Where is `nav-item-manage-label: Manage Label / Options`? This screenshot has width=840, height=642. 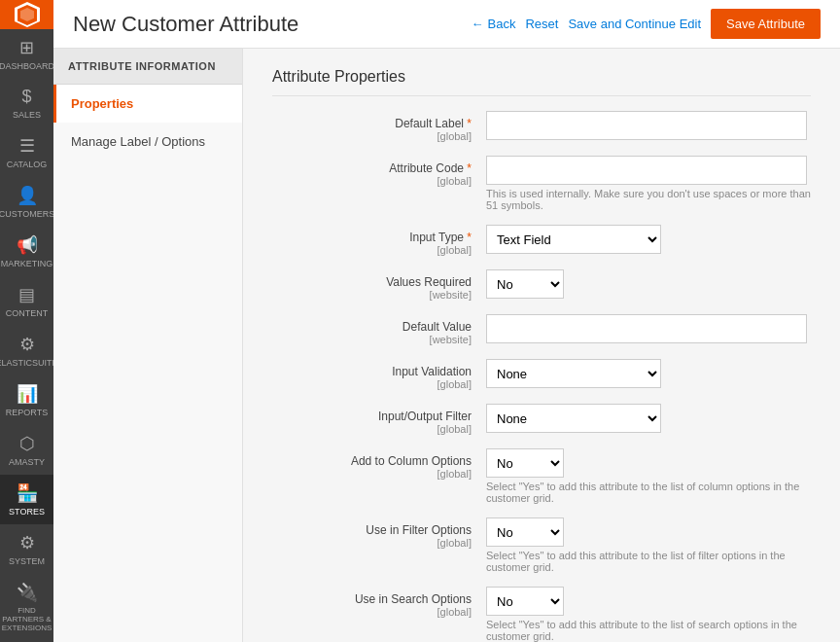 nav-item-manage-label: Manage Label / Options is located at coordinates (148, 142).